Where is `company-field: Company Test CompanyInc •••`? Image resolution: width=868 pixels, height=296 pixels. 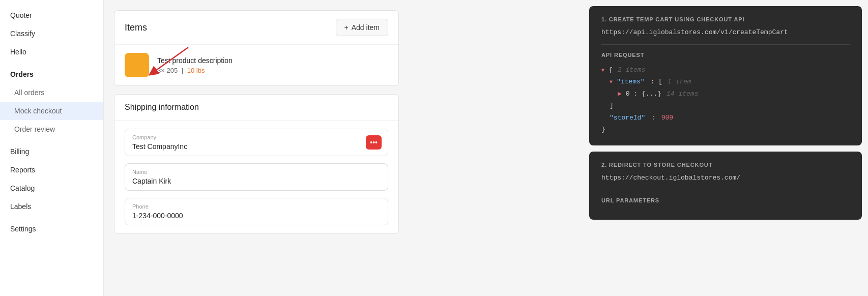
company-field: Company Test CompanyInc ••• is located at coordinates (256, 142).